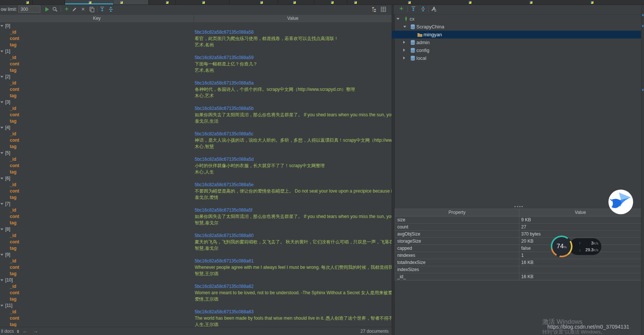 The image size is (644, 335). Describe the element at coordinates (47, 9) in the screenshot. I see `run-query-button` at that location.